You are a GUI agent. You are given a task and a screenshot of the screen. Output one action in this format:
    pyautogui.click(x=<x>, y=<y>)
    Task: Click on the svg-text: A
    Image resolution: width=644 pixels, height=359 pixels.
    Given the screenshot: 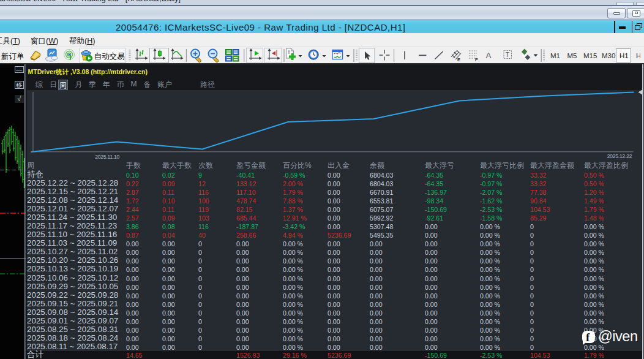 What is the action you would take?
    pyautogui.click(x=489, y=55)
    